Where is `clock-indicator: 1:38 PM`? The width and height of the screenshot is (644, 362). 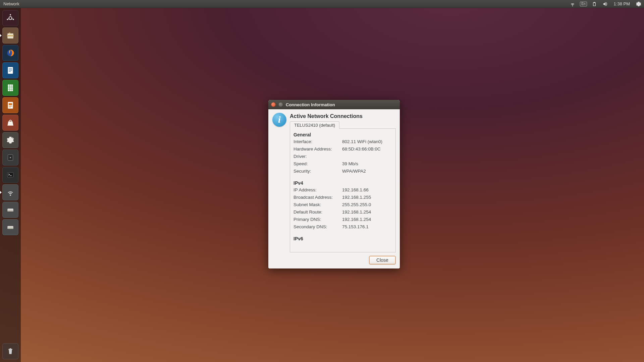 clock-indicator: 1:38 PM is located at coordinates (622, 4).